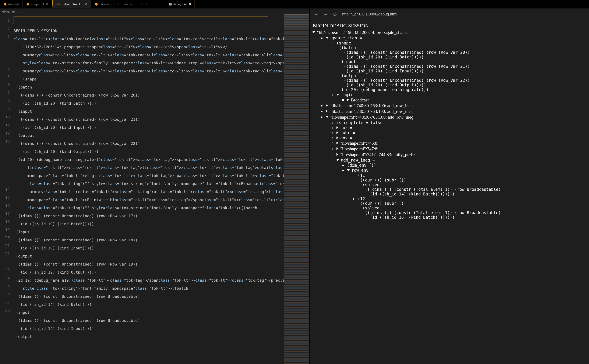  What do you see at coordinates (449, 117) in the screenshot?
I see `details-add-row-ineq-3: "lib/shape.ml":740:30-763:100: add_row_i…` at bounding box center [449, 117].